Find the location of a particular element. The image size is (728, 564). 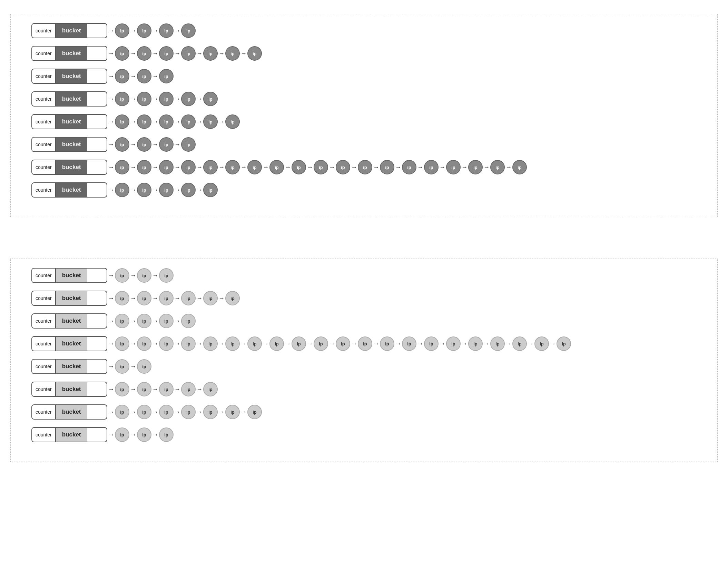

chain-row-top-0: counterbucket→ip→ip→ip→ip is located at coordinates (364, 31).